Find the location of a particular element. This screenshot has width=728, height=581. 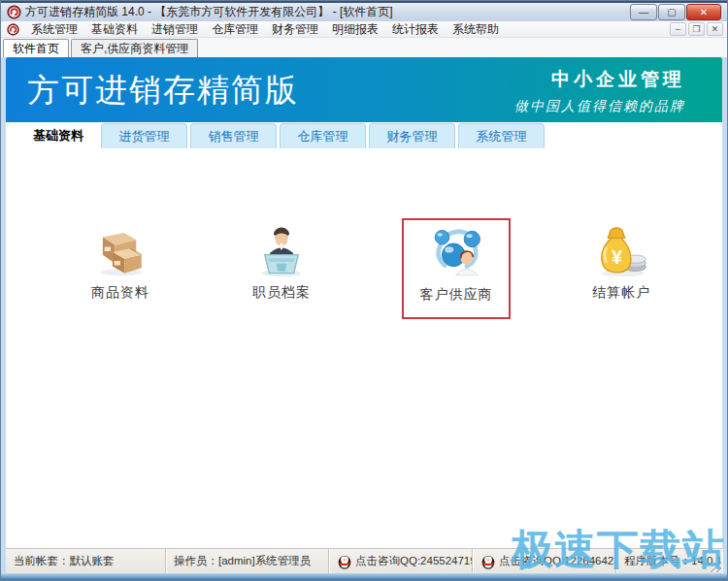

tab-purchase-manage: 进货管理 is located at coordinates (144, 136).